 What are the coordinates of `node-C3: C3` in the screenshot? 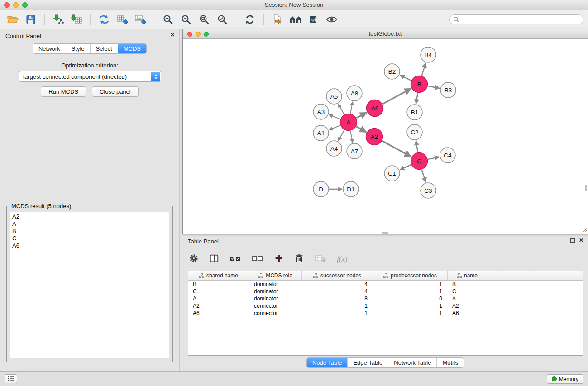 It's located at (428, 191).